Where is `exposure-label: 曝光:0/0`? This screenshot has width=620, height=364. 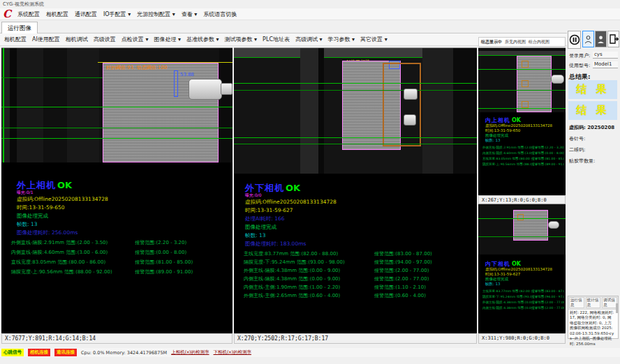 exposure-label: 曝光:0/0 is located at coordinates (253, 195).